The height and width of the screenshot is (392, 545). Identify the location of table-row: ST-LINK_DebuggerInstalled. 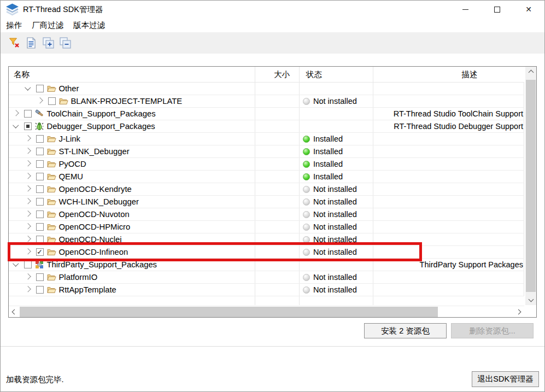
(267, 152).